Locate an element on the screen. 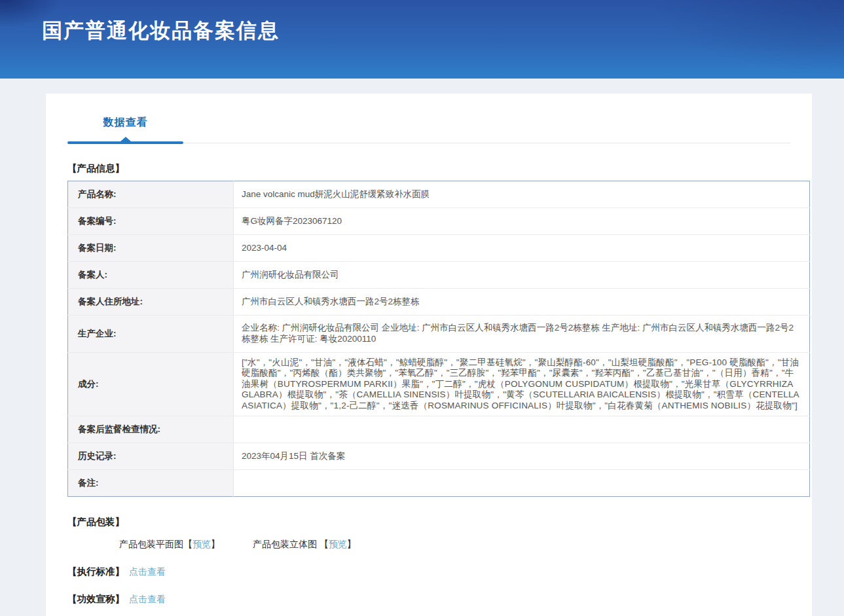  table-row-remarks: 备注: is located at coordinates (439, 483).